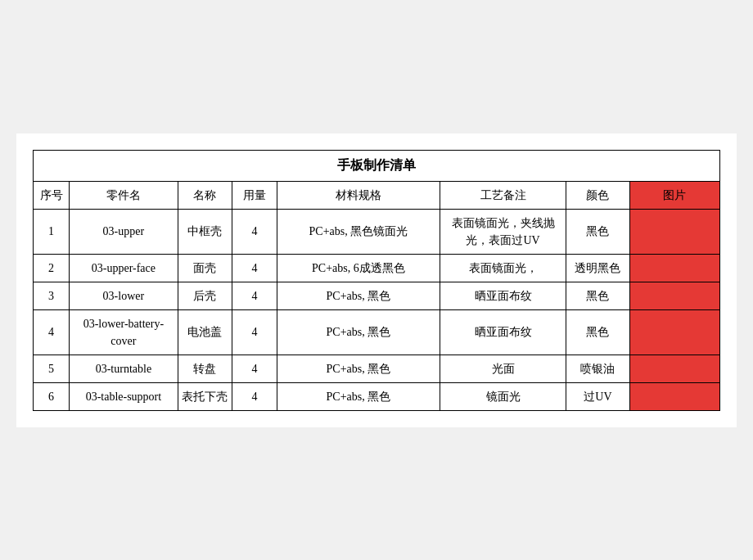  I want to click on cell-spec: PC+abs, 黑色镜面光, so click(358, 231).